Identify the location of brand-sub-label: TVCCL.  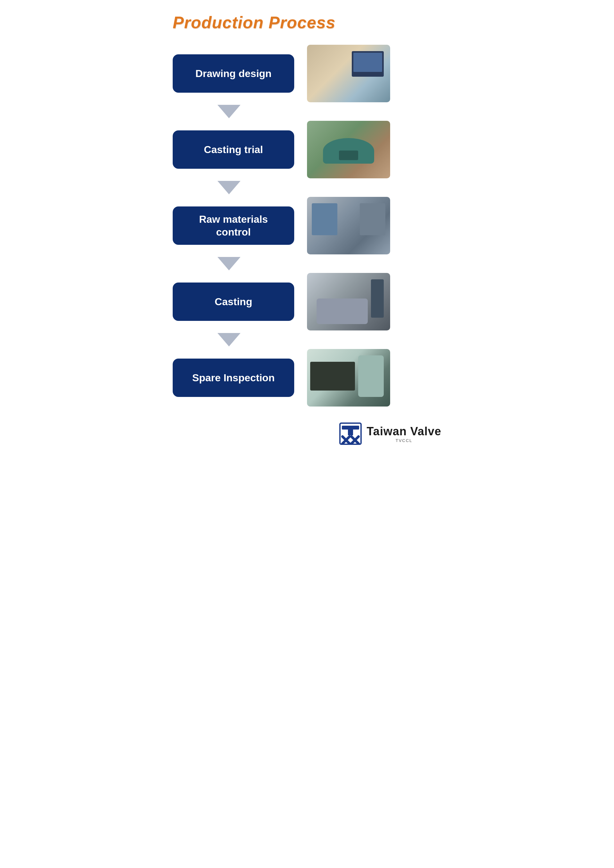
(404, 441).